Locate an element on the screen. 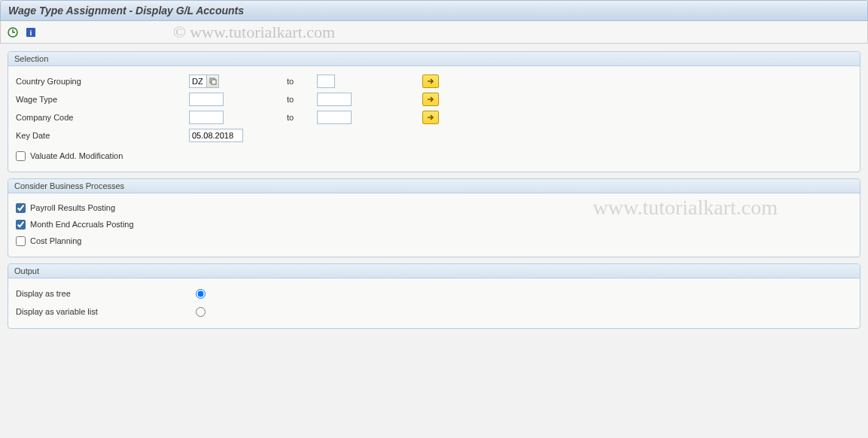 This screenshot has width=868, height=438. output-group: Output Display as tree Display as variab… is located at coordinates (434, 297).